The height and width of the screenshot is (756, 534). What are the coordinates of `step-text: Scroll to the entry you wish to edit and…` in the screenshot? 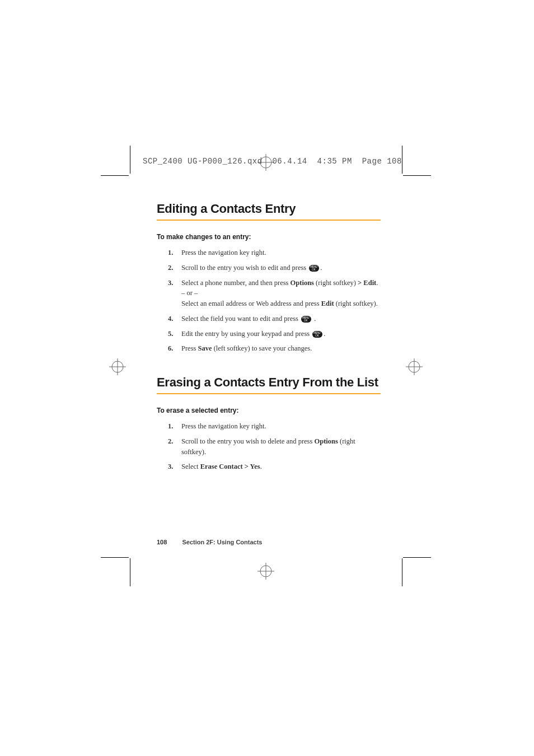 It's located at (281, 268).